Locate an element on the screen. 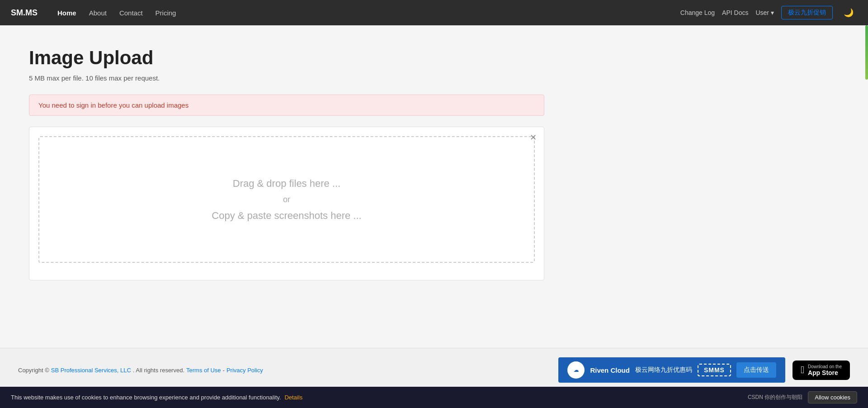 This screenshot has width=868, height=408. nav-about: About is located at coordinates (98, 13).